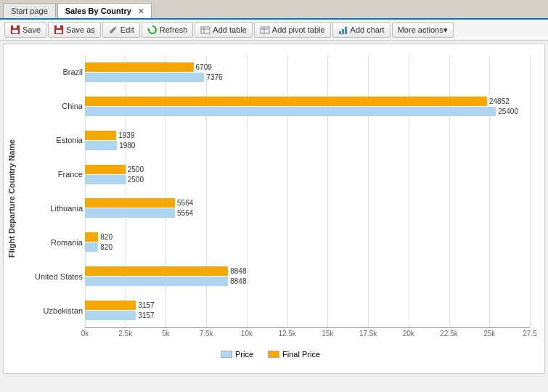 The image size is (548, 392). What do you see at coordinates (59, 30) in the screenshot?
I see `saveas-icon` at bounding box center [59, 30].